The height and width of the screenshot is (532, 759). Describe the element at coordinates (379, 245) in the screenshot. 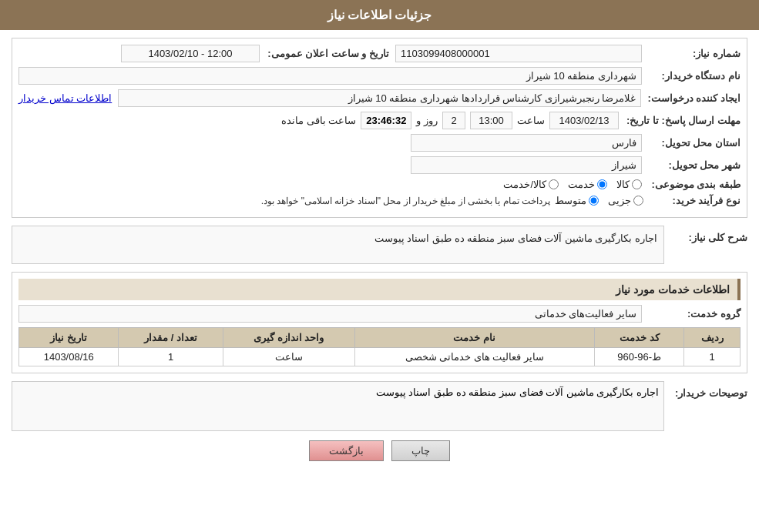

I see `need-desc-section: شرح کلی نیاز: اجاره بکارگیری ماشین آلات …` at that location.